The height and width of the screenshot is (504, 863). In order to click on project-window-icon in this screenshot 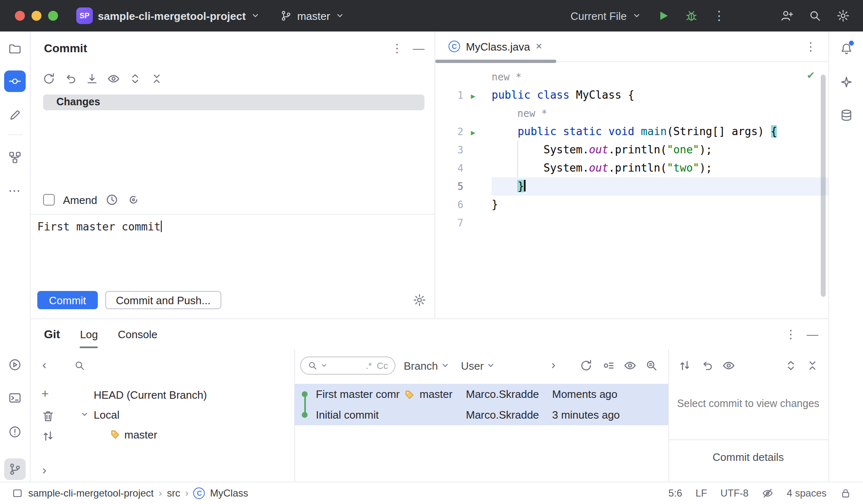, I will do `click(17, 493)`.